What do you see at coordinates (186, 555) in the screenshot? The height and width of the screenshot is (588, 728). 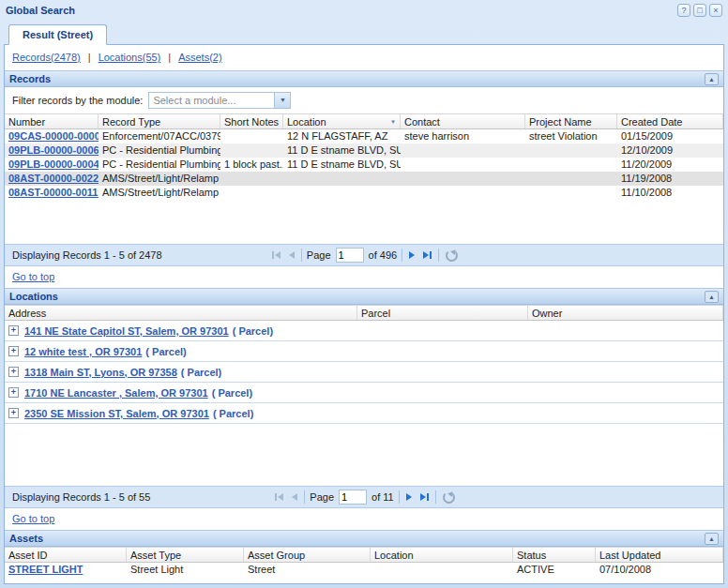 I see `column-header-asset-type: Asset Type` at bounding box center [186, 555].